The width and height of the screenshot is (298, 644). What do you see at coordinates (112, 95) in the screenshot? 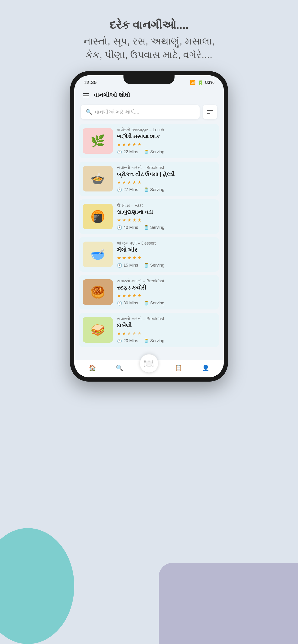
I see `app-title: વાનગીઓ શોધો` at bounding box center [112, 95].